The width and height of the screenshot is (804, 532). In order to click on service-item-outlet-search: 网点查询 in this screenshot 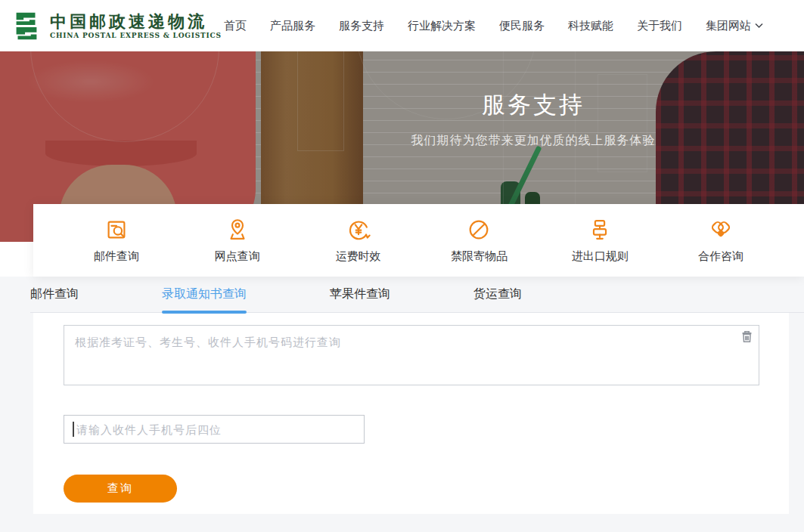, I will do `click(237, 240)`.